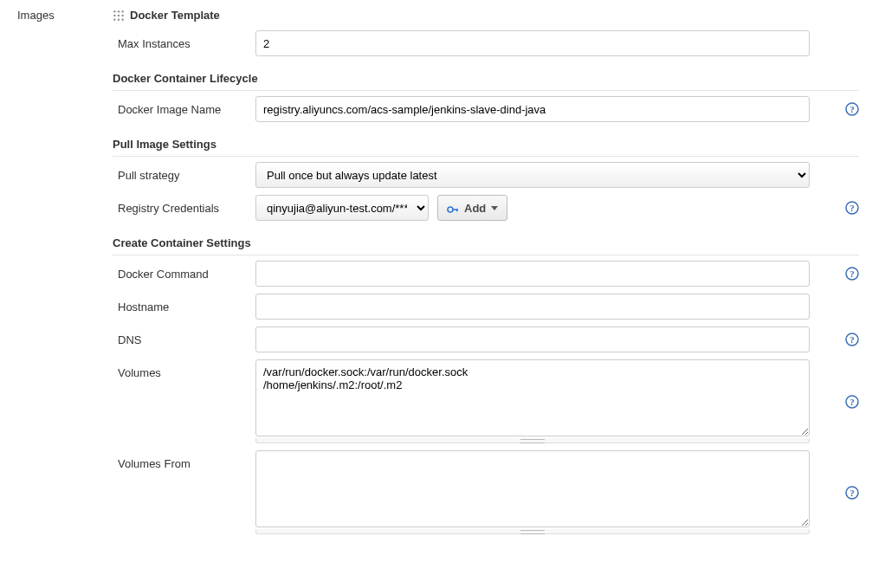  What do you see at coordinates (184, 106) in the screenshot?
I see `docker-image-name-label: Docker Image Name` at bounding box center [184, 106].